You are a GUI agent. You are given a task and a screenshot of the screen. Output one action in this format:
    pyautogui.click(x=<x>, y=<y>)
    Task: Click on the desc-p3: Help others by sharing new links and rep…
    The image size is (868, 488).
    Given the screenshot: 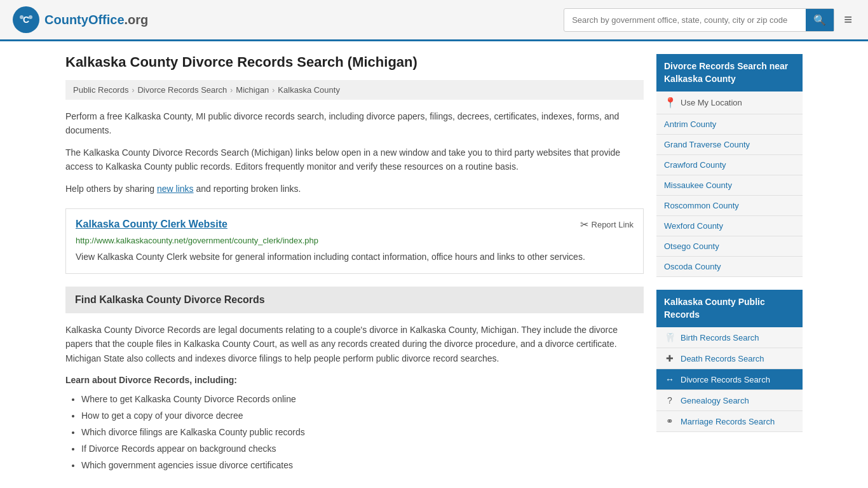 What is the action you would take?
    pyautogui.click(x=355, y=189)
    